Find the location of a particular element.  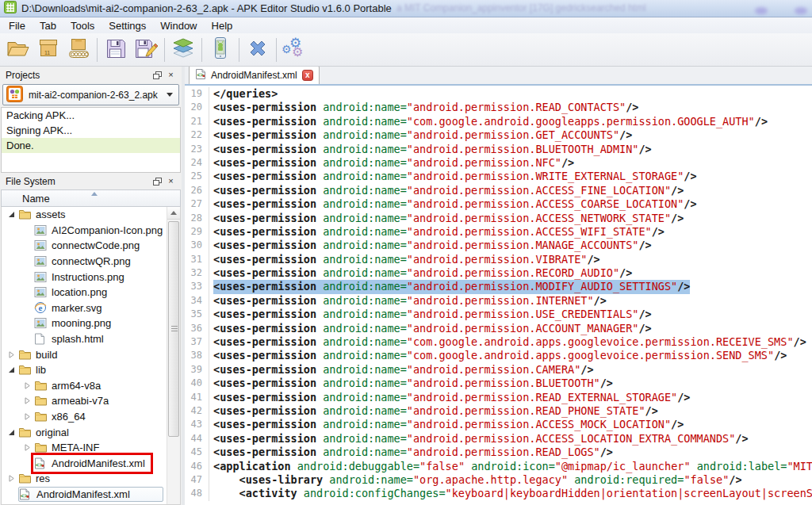

tree-item-arm64-v8a: arm64-v8a is located at coordinates (84, 386).